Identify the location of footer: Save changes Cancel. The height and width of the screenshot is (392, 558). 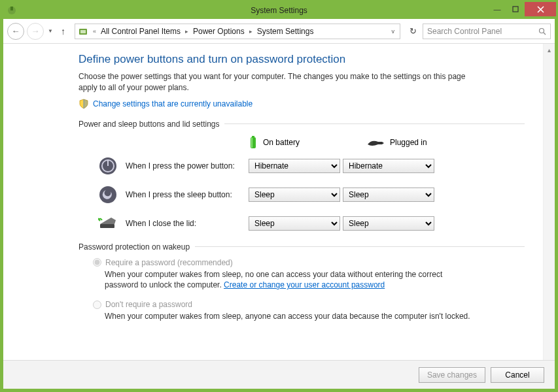
(279, 374).